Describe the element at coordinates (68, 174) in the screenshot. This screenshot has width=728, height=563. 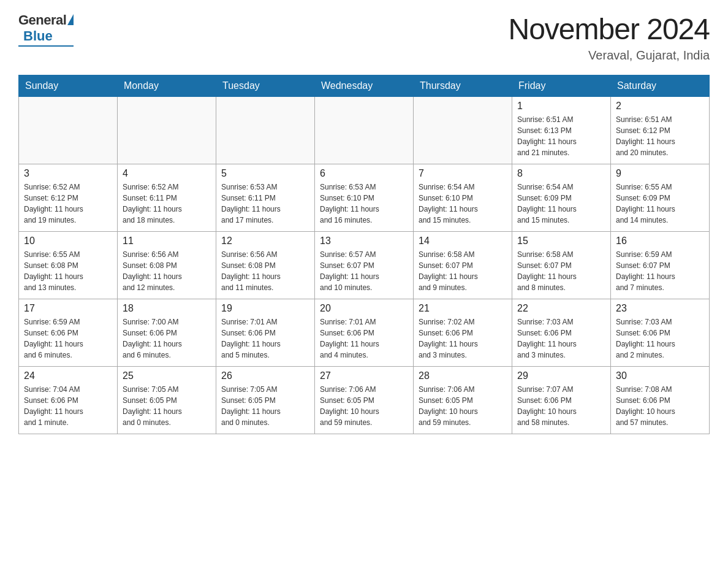
I see `day-number: 3` at that location.